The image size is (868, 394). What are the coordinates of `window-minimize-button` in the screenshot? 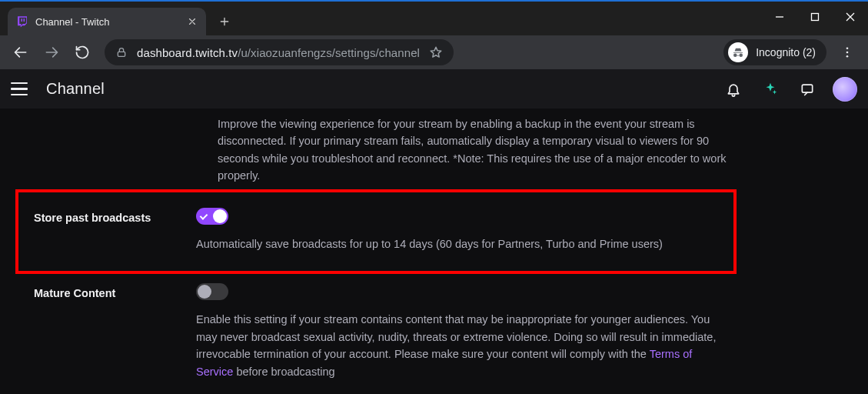 It's located at (780, 17).